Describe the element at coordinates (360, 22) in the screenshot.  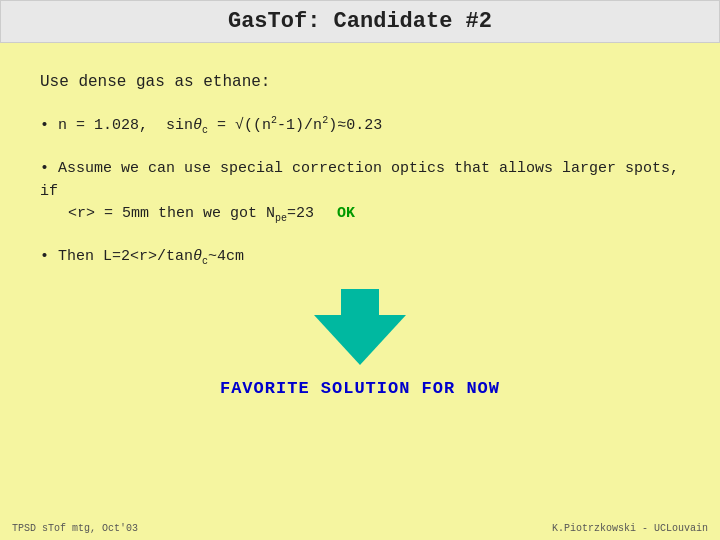
I see `slide-title: GasTof: Candidate #2` at that location.